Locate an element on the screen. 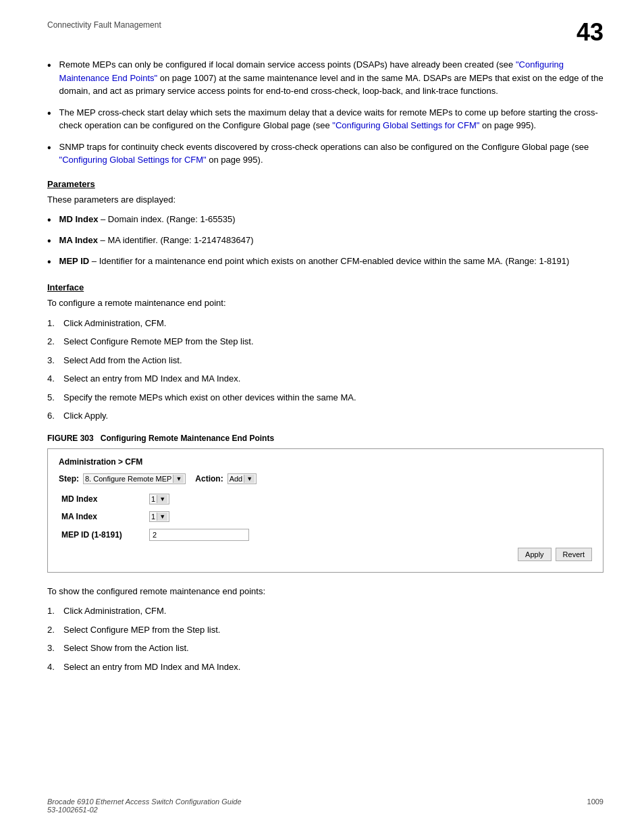 The image size is (644, 834). step-2-text: Select Configure Remote MEP from the Ste… is located at coordinates (159, 342).